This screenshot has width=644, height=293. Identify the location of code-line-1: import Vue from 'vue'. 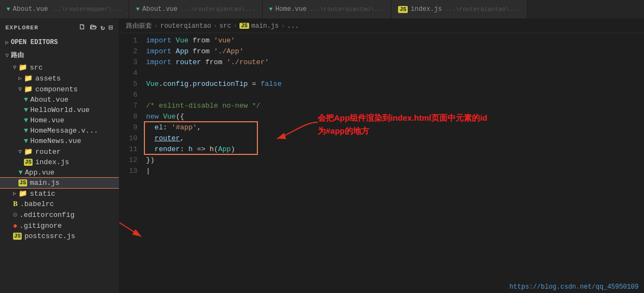
(395, 41).